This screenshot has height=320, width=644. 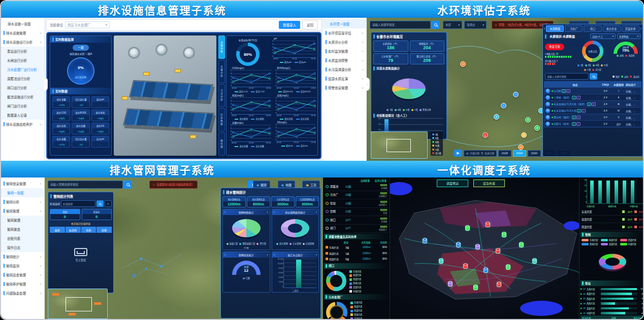 I want to click on station-filter-select: 监测点▾, so click(x=475, y=25).